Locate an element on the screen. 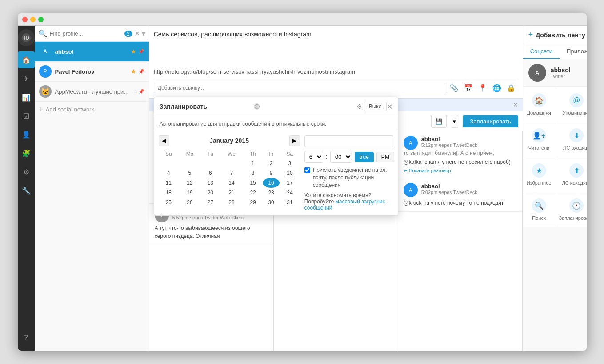 This screenshot has width=604, height=364. calendar-day: 23 is located at coordinates (271, 193).